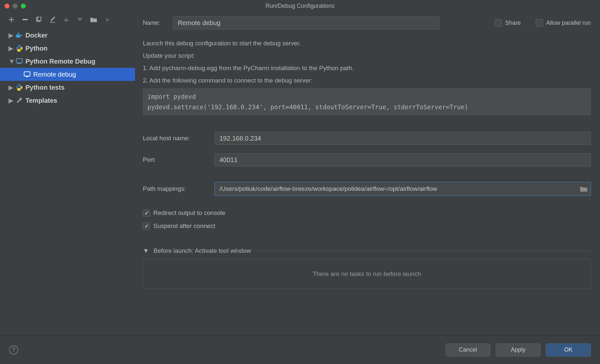  I want to click on instruction-line: Launch this debug configuration to start…, so click(367, 43).